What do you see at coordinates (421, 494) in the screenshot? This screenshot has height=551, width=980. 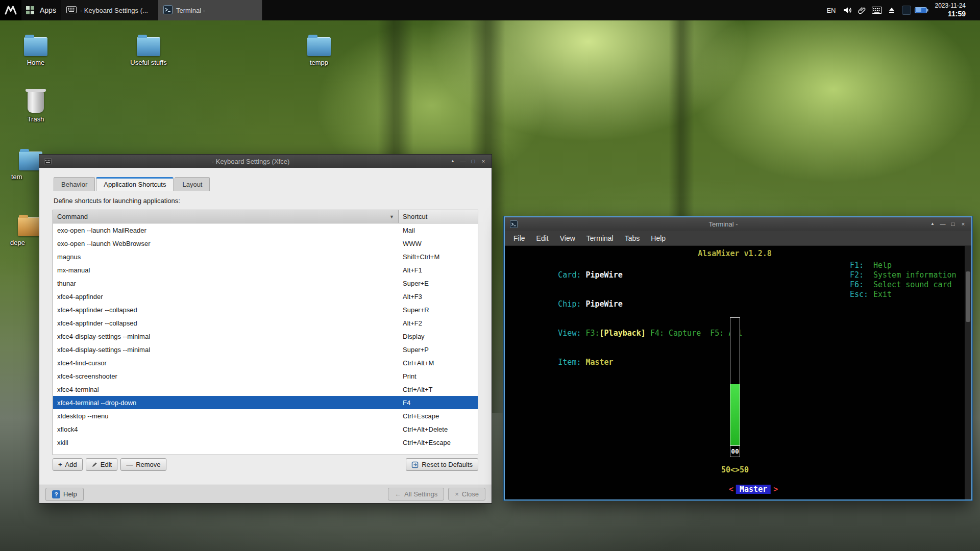 I see `all-settings-label: All Settings` at bounding box center [421, 494].